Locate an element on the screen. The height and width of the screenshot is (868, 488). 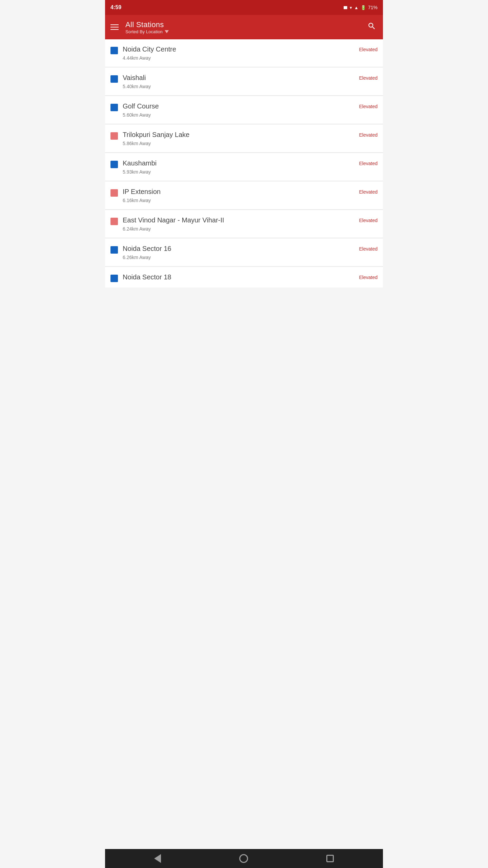
status-time: 4:59 is located at coordinates (116, 7).